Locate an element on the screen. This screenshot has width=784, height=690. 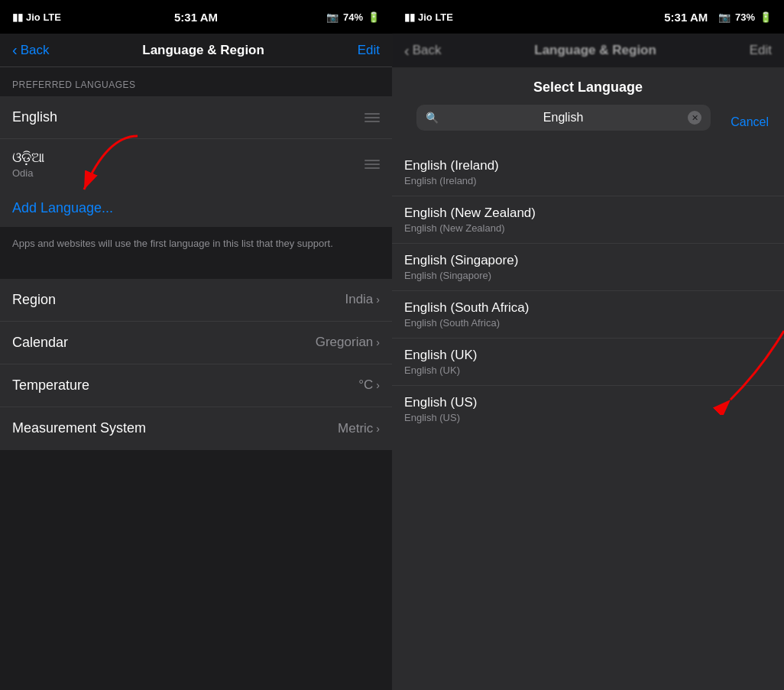
calendar-value: Gregorian is located at coordinates (345, 342).